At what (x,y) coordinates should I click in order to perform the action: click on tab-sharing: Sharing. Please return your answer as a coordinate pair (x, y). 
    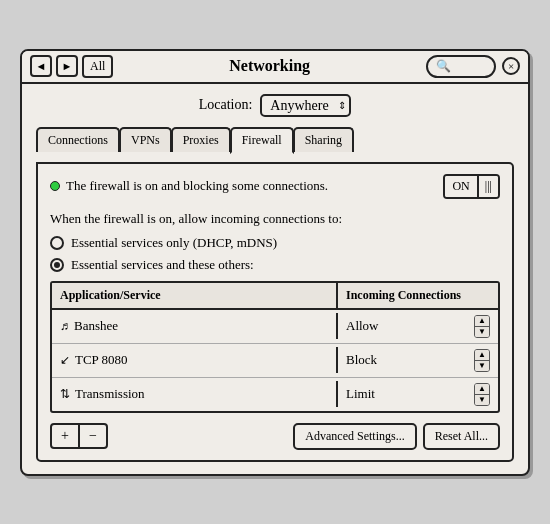
    Looking at the image, I should click on (324, 140).